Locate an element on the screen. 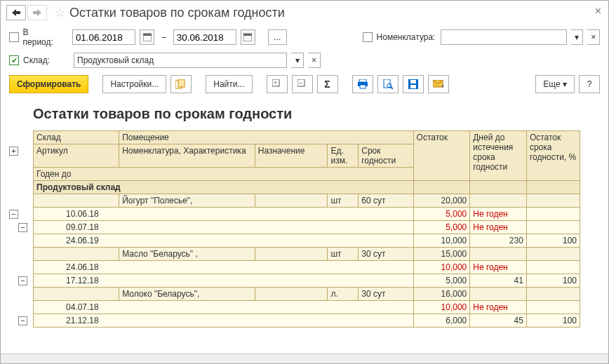 This screenshot has width=609, height=364. variants-icon is located at coordinates (181, 84).